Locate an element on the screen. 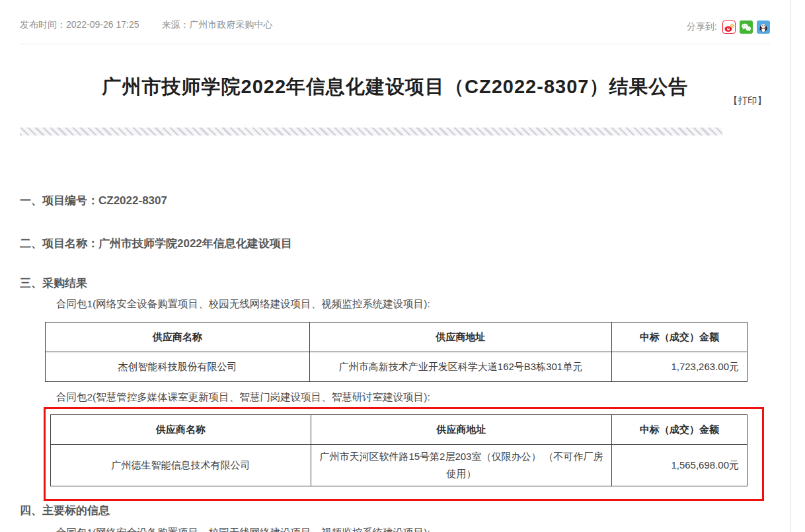 This screenshot has height=532, width=805. section-project-number: 一、项目编号：CZ2022-8307 is located at coordinates (94, 201).